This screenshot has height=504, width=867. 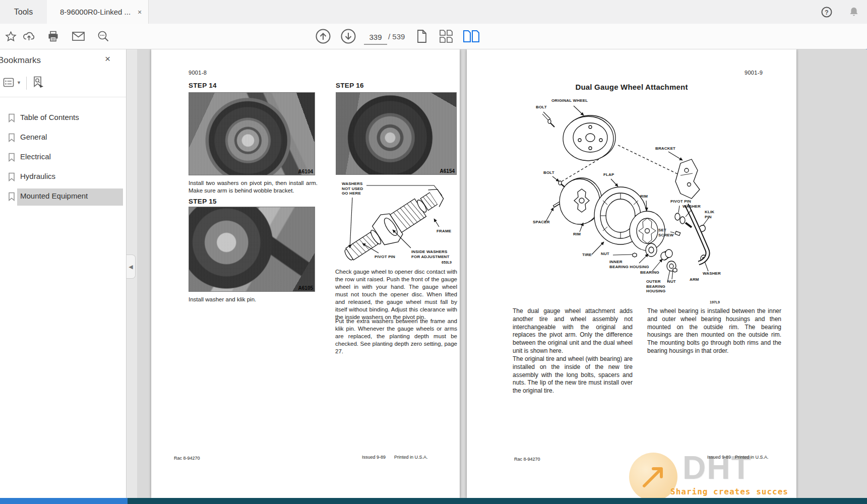 What do you see at coordinates (827, 12) in the screenshot?
I see `help-button: ?` at bounding box center [827, 12].